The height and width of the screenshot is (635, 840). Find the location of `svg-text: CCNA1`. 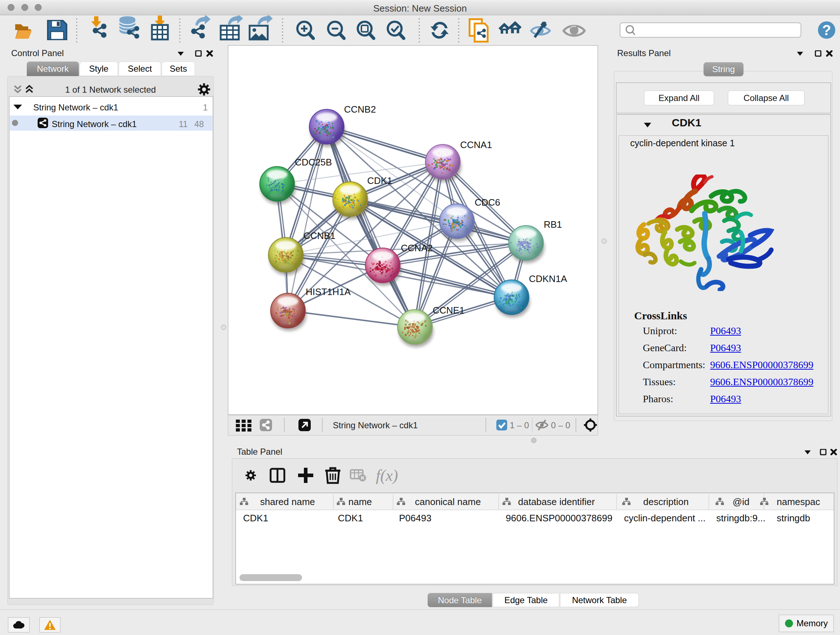

svg-text: CCNA1 is located at coordinates (476, 145).